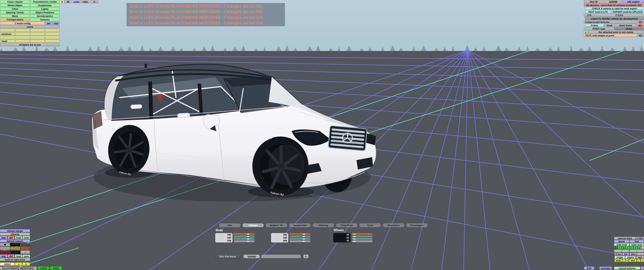  Describe the element at coordinates (15, 234) in the screenshot. I see `setup-name-value: [Stock]` at that location.